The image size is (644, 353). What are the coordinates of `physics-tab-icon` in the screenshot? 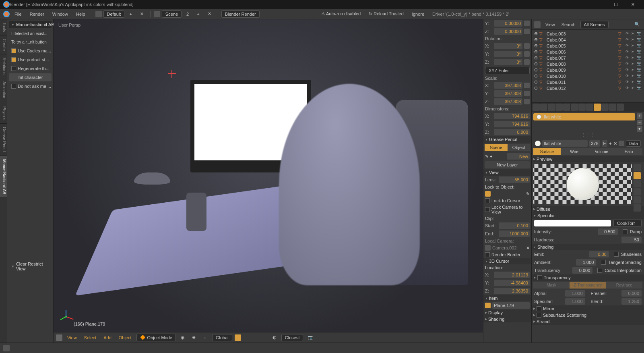 It's located at (620, 107).